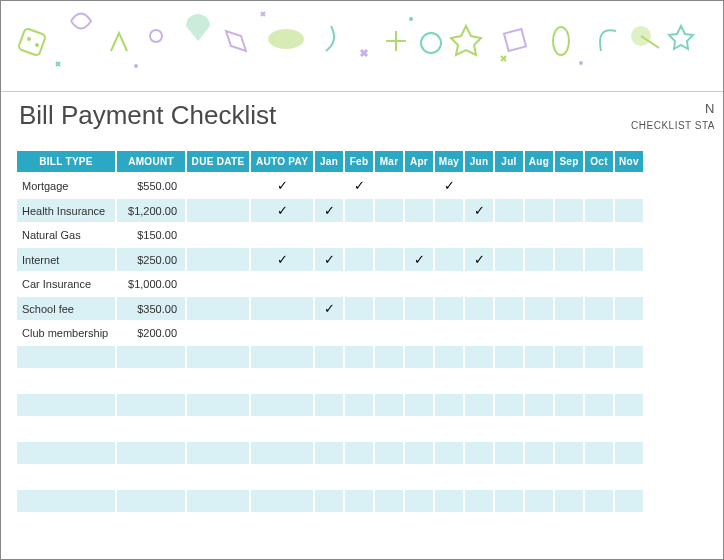 This screenshot has width=724, height=560. What do you see at coordinates (66, 186) in the screenshot?
I see `cell-bill-type: Mortgage` at bounding box center [66, 186].